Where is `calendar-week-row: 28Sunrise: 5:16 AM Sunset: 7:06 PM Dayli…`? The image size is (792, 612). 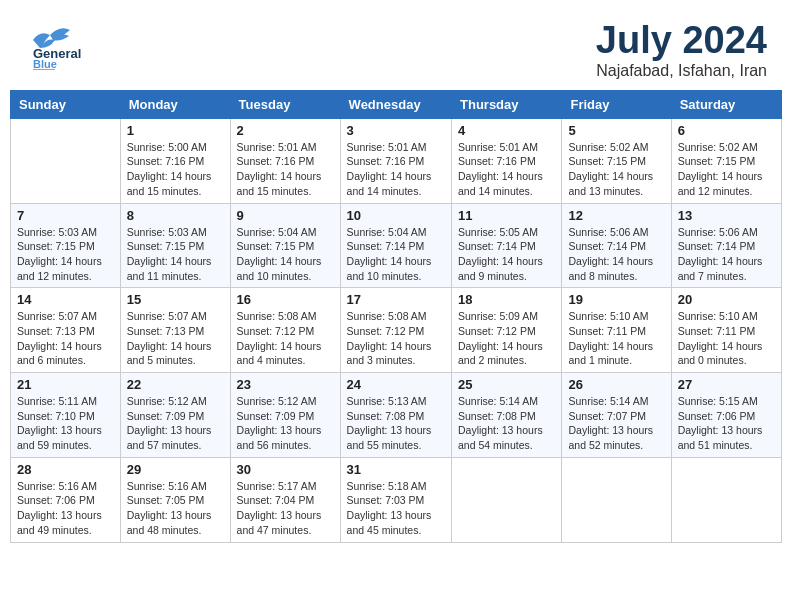 calendar-week-row: 28Sunrise: 5:16 AM Sunset: 7:06 PM Dayli… is located at coordinates (396, 500).